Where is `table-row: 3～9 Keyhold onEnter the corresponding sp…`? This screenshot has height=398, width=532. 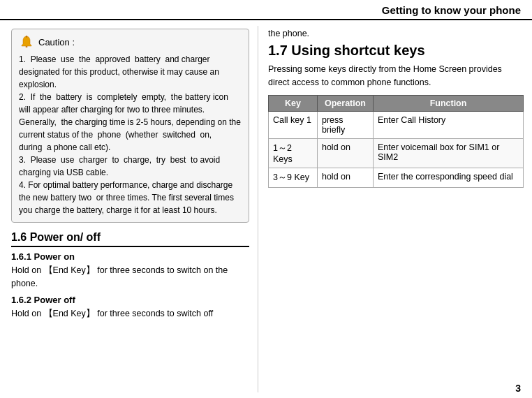
table-row: 3～9 Keyhold onEnter the corresponding sp… is located at coordinates (397, 177).